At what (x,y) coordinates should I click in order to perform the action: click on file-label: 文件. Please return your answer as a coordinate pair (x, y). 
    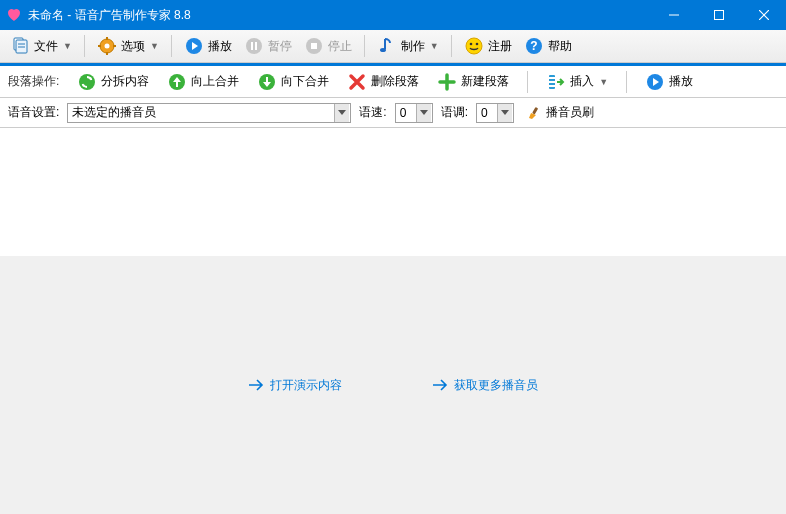
    Looking at the image, I should click on (46, 46).